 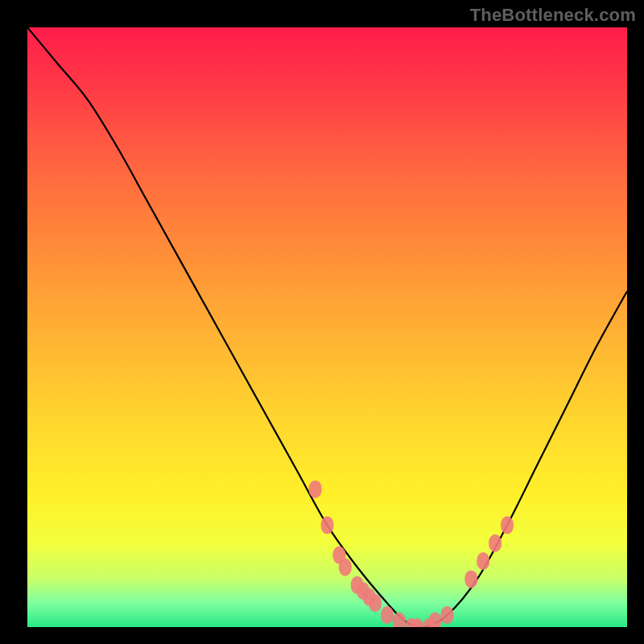 I want to click on highlight-dots-group, so click(x=411, y=554).